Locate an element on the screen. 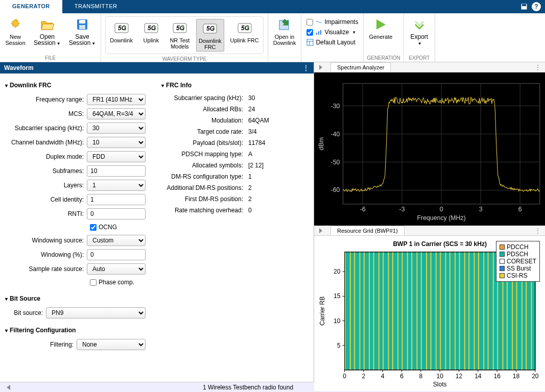  bit-source-select: PN9 is located at coordinates (96, 313).